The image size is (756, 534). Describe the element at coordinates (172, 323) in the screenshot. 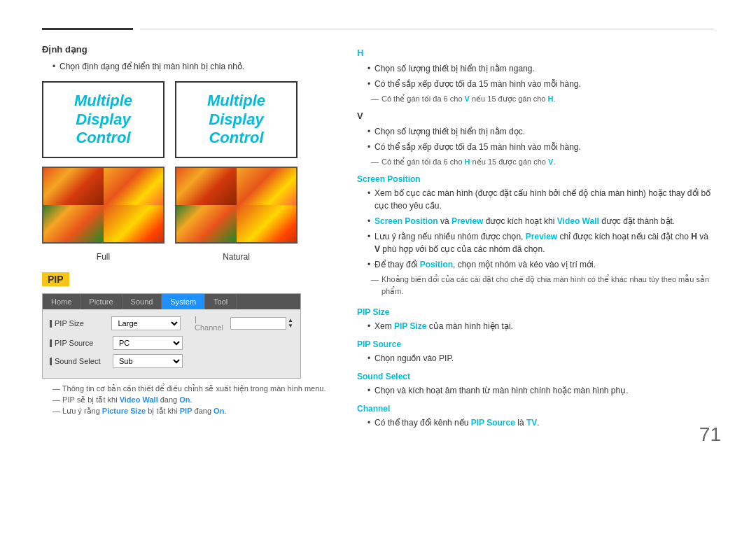

I see `pip-size-row: PIP Size Large Medium Small | Channel ▲` at that location.